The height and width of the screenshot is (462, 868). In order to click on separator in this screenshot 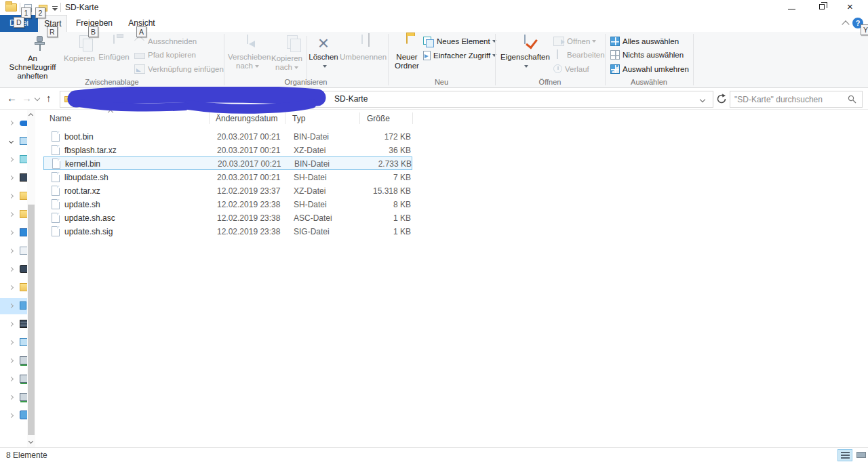, I will do `click(20, 7)`.